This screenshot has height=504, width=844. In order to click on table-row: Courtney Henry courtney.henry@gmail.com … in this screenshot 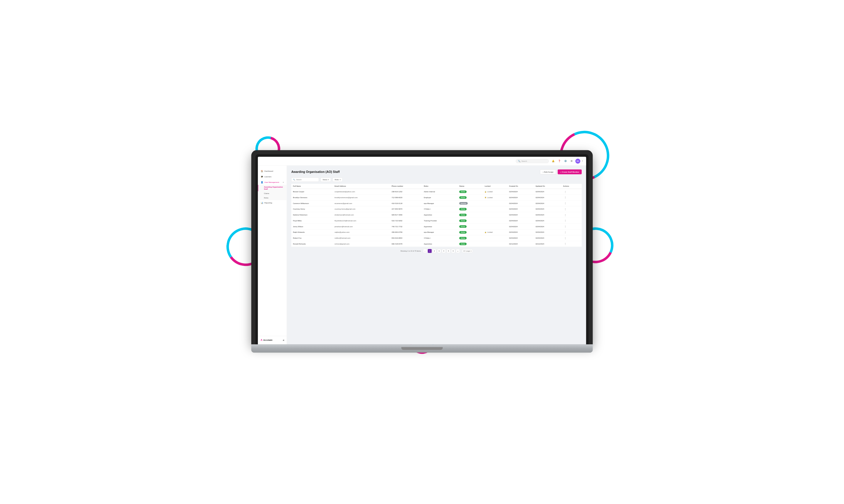, I will do `click(436, 209)`.